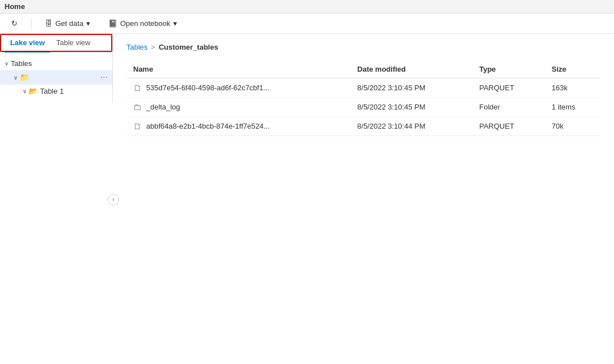 Image resolution: width=614 pixels, height=364 pixels. What do you see at coordinates (56, 43) in the screenshot?
I see `tab-bar: Lake view Table view` at bounding box center [56, 43].